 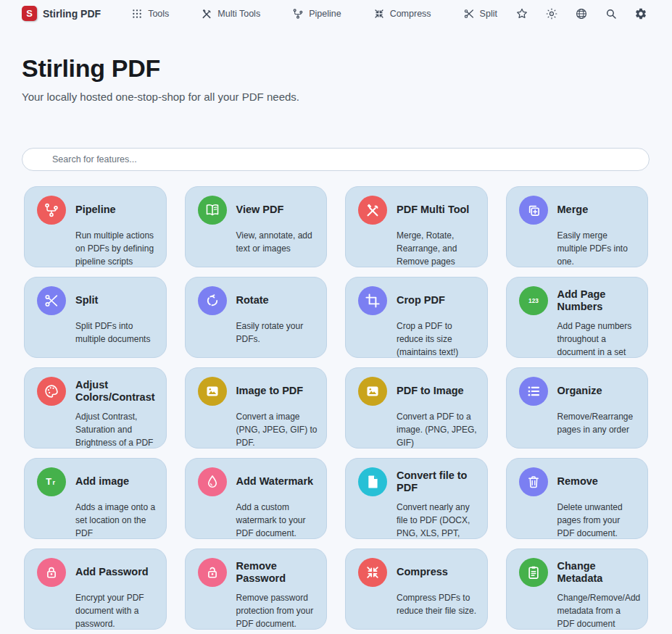 What do you see at coordinates (579, 301) in the screenshot?
I see `card-header: 123 Add Page Numbers` at bounding box center [579, 301].